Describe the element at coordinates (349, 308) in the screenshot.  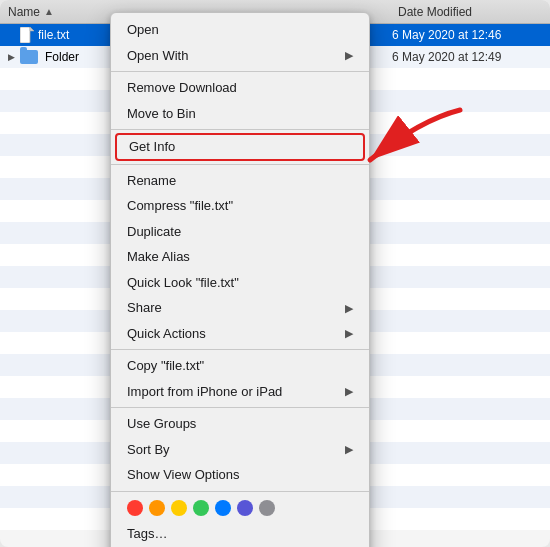
I see `submenu-arrow-share: ▶` at that location.